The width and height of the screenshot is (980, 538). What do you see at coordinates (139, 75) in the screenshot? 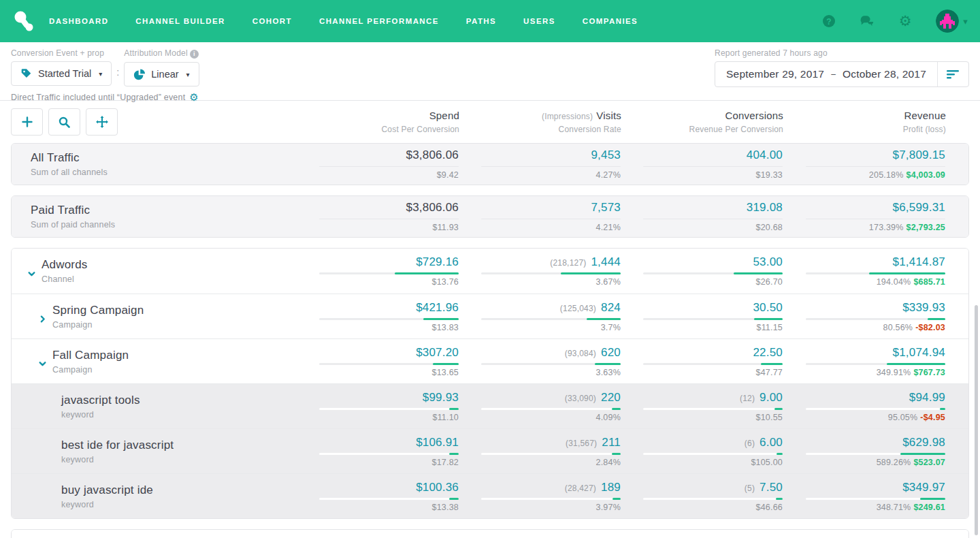
I see `pie-icon` at bounding box center [139, 75].